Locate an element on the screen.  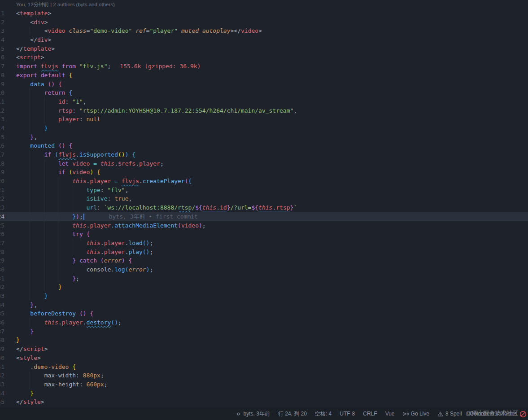
status-item-eol: CRLF is located at coordinates (370, 414).